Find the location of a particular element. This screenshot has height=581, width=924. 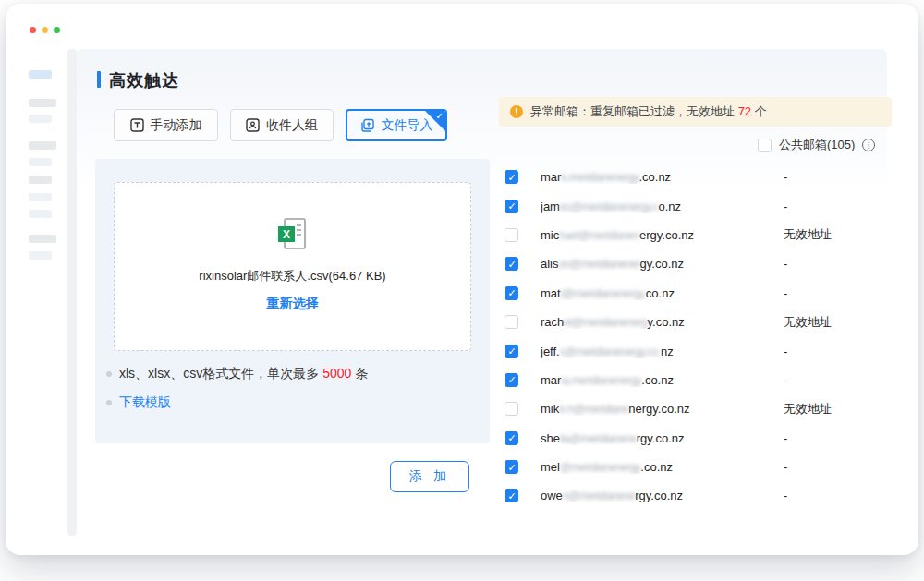

blurred-email-segment: t@meridianenergy. is located at coordinates (603, 294).